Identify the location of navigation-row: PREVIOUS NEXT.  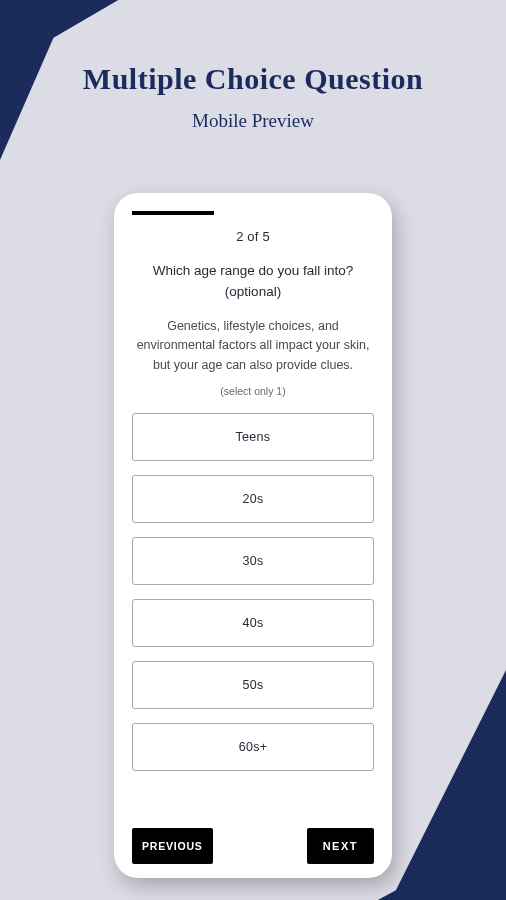
(253, 846).